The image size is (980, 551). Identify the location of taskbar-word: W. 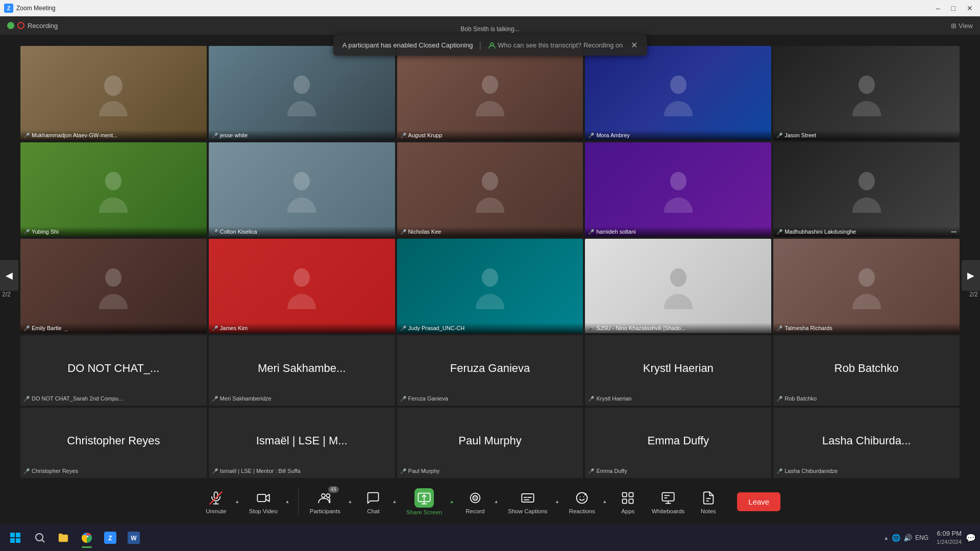
(134, 538).